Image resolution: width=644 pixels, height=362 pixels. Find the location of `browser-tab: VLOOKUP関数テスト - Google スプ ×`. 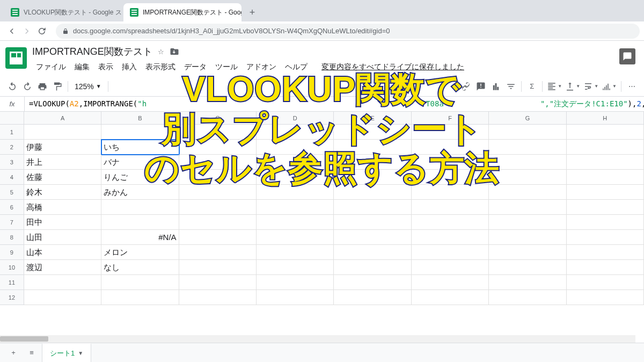

browser-tab: VLOOKUP関数テスト - Google スプ × is located at coordinates (63, 12).